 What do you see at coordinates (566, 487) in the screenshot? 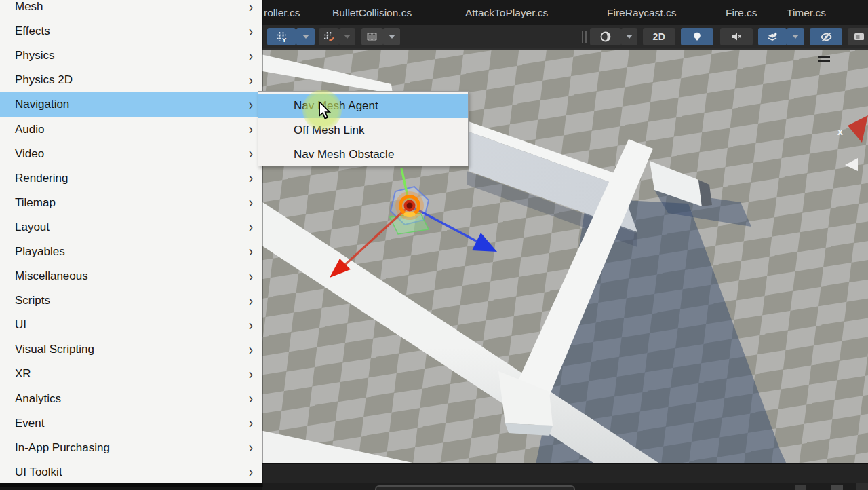
I see `bottom-panel-edge` at bounding box center [566, 487].